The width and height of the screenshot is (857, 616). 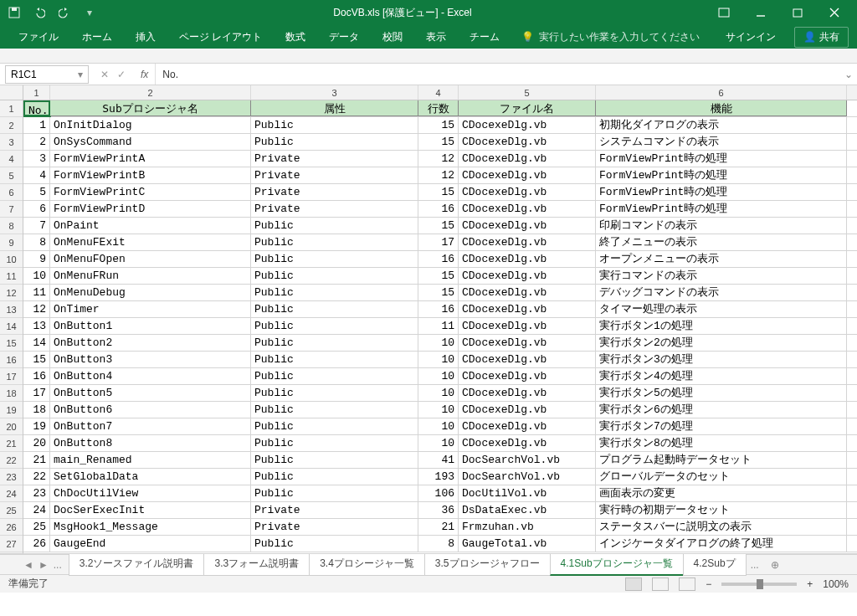 I want to click on row-header: 5, so click(x=12, y=176).